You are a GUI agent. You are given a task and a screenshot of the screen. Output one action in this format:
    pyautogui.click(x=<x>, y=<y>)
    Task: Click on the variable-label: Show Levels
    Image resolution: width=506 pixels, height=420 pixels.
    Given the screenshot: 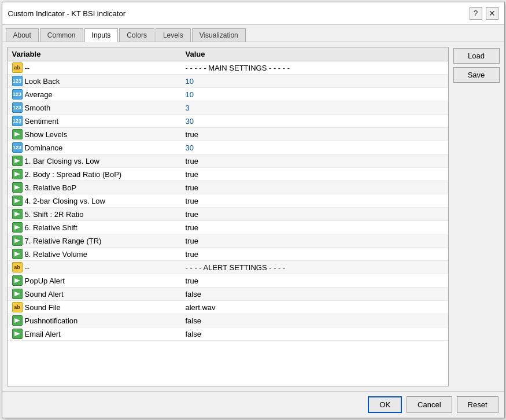 What is the action you would take?
    pyautogui.click(x=46, y=134)
    